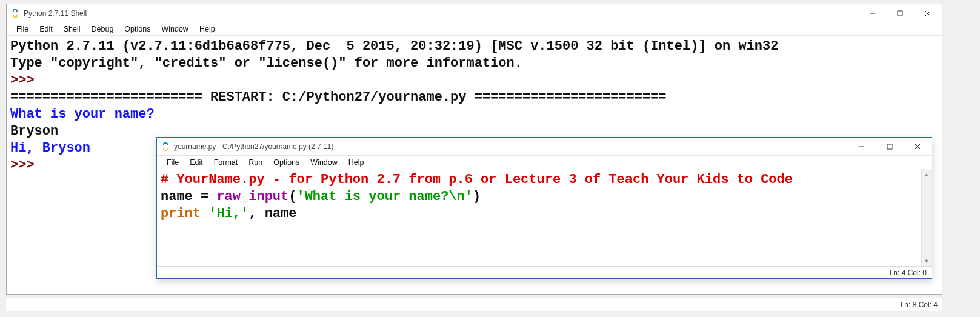  What do you see at coordinates (252, 196) in the screenshot?
I see `code-builtin: raw_input` at bounding box center [252, 196].